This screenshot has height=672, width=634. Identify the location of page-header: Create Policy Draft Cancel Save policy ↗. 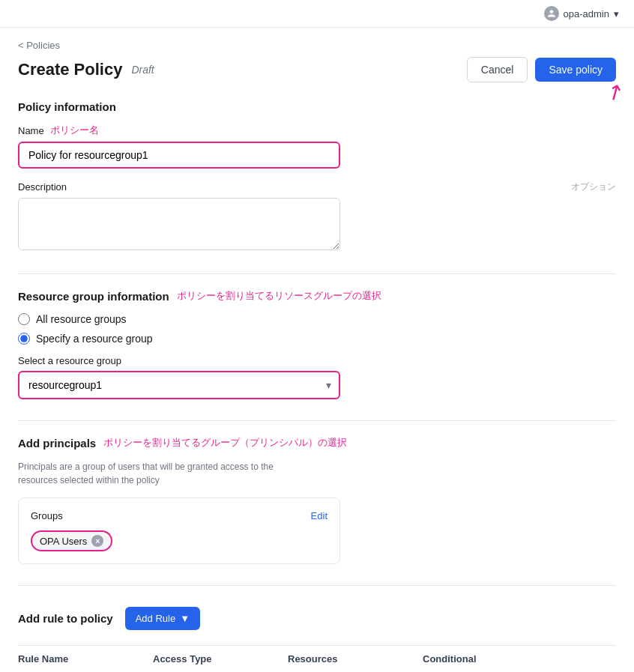
(317, 70).